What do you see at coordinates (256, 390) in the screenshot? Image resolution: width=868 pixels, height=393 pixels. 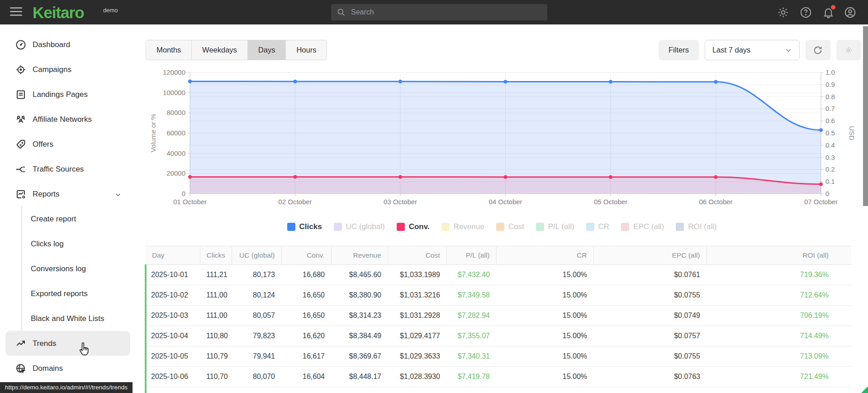 I see `table-cell: 44,457` at bounding box center [256, 390].